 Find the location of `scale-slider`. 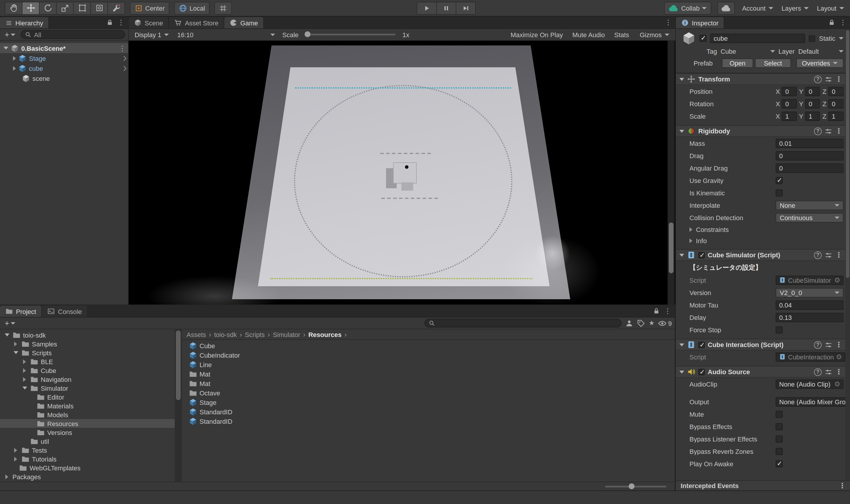

scale-slider is located at coordinates (350, 35).